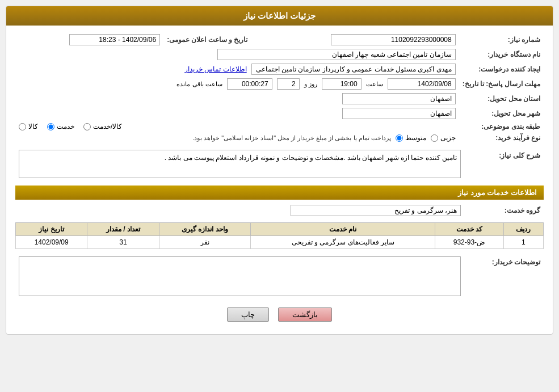  I want to click on col-name: نام خدمت, so click(343, 229).